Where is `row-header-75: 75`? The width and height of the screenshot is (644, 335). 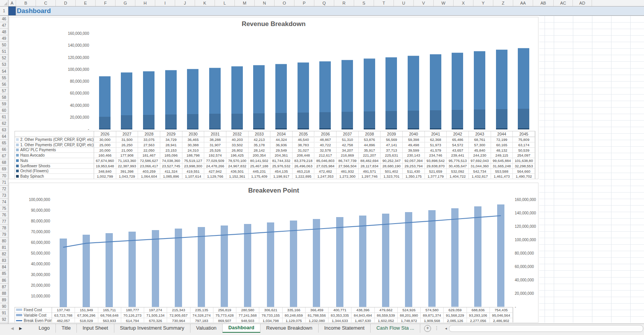 row-header-75: 75 is located at coordinates (4, 208).